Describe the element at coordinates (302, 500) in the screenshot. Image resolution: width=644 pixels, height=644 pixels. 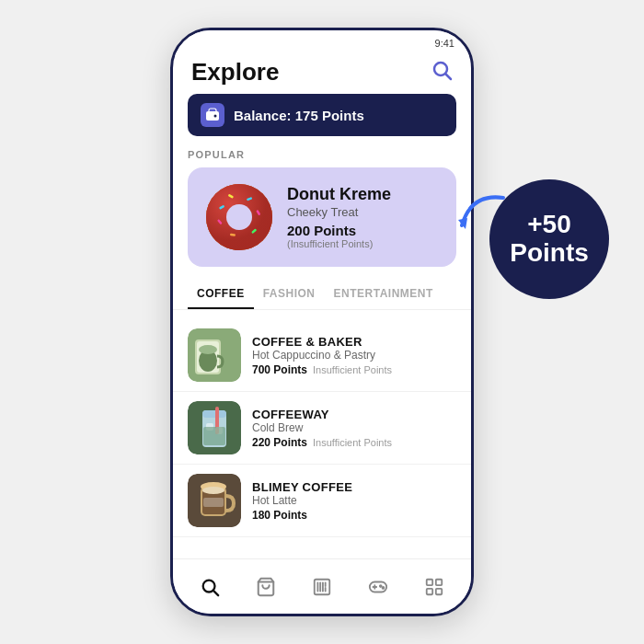
I see `item-subtitle-3: Hot Latte` at that location.